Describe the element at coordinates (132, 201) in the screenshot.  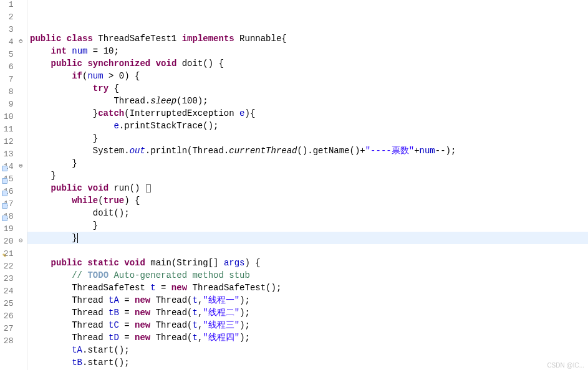
I see `code-token: ) {` at that location.